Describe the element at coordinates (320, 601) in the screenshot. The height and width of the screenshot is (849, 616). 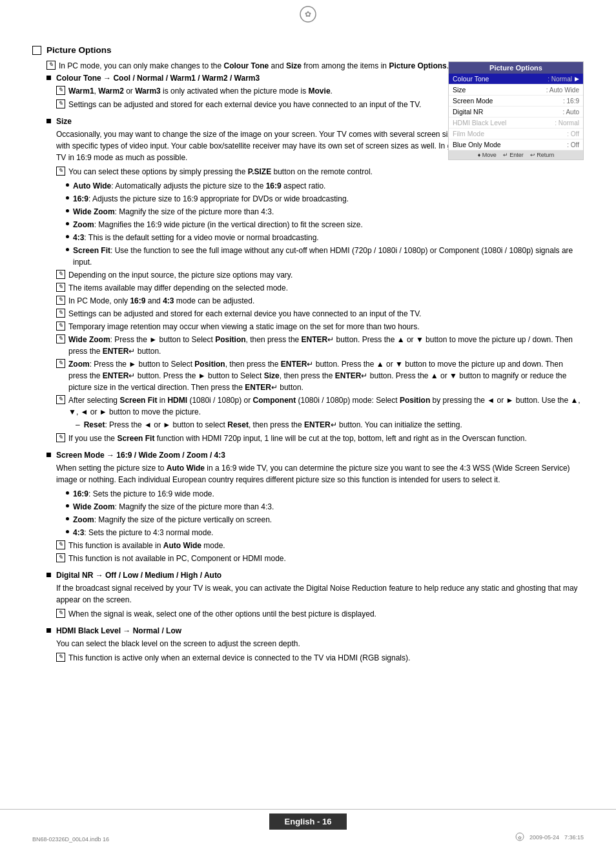
I see `digital-nr-body: If the broadcast signal received by your…` at that location.